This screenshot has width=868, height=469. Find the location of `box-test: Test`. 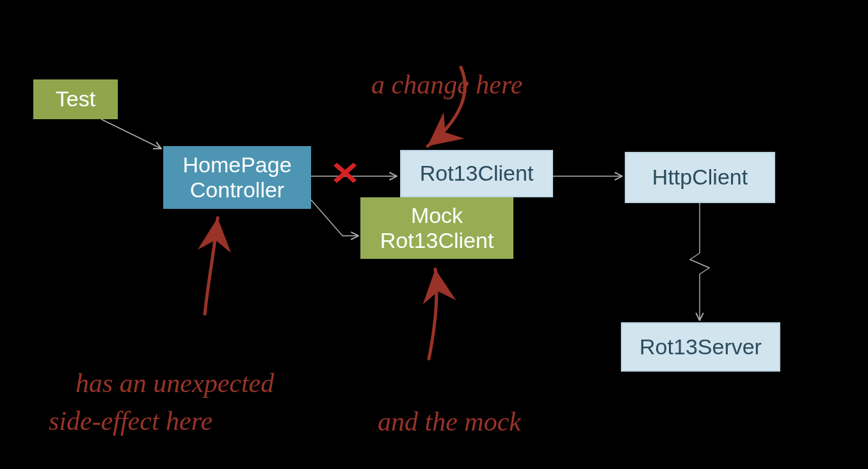

box-test: Test is located at coordinates (76, 99).